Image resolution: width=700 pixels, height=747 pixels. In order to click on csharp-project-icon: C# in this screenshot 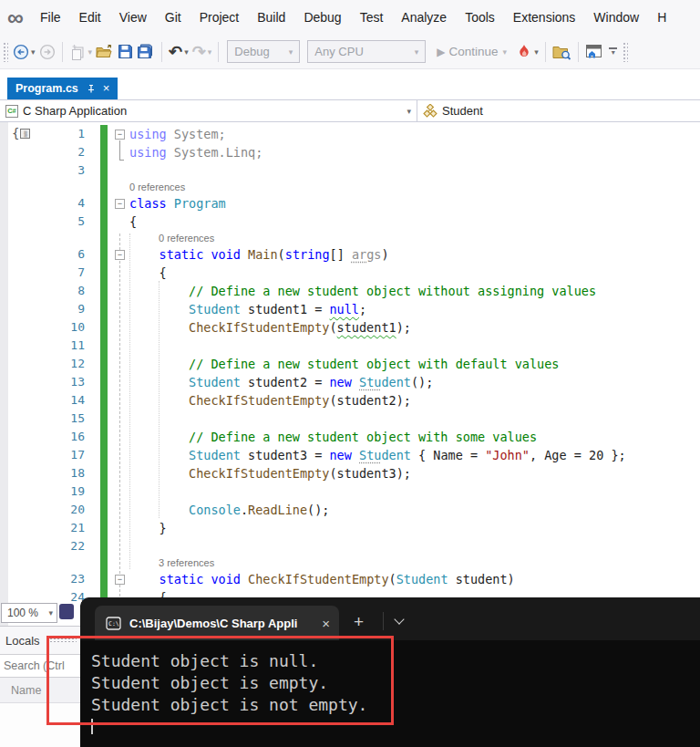, I will do `click(12, 111)`.